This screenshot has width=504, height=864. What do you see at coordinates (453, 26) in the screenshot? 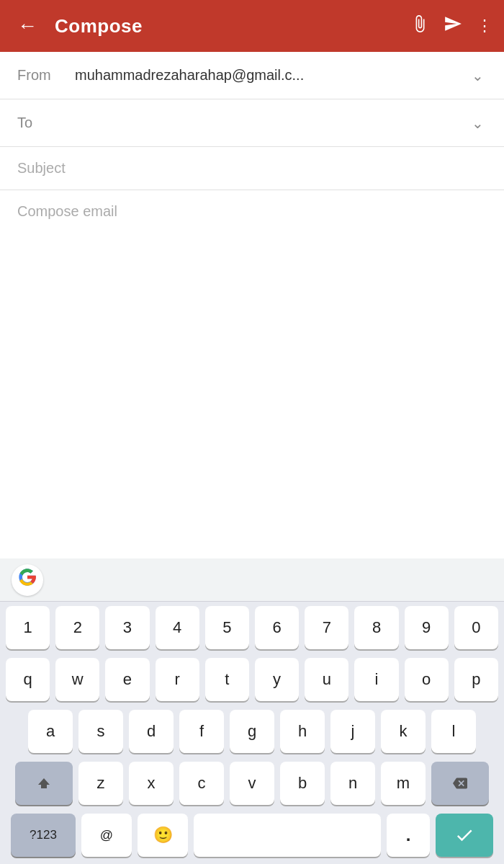
I see `send-icon` at bounding box center [453, 26].